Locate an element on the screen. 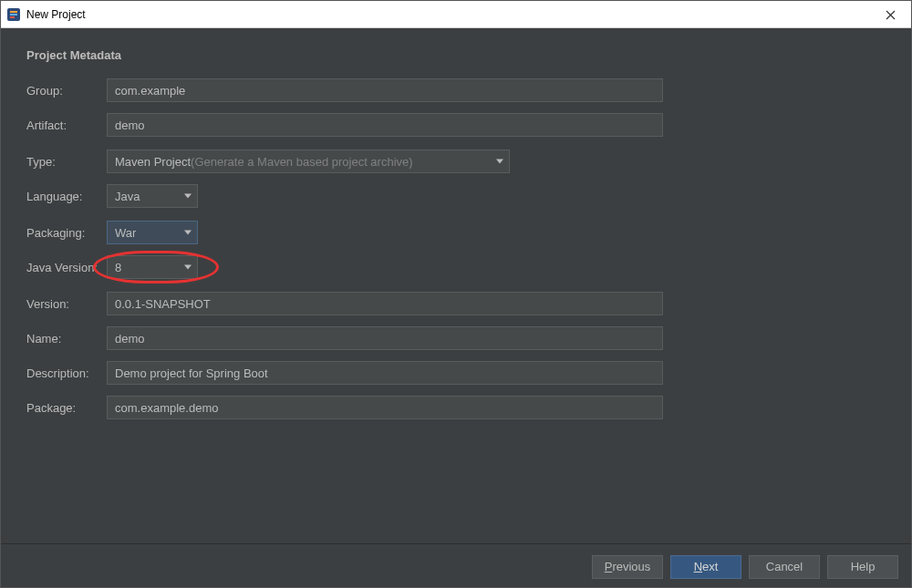  input-name is located at coordinates (385, 338).